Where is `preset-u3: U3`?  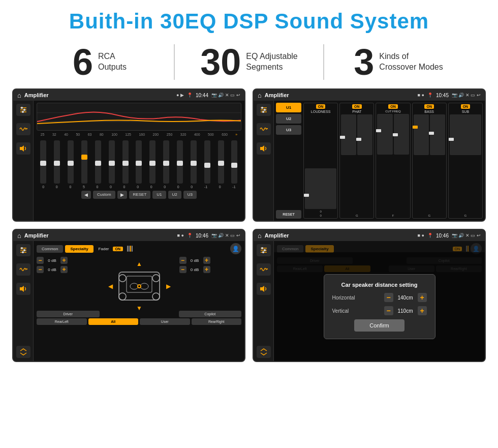 preset-u3: U3 is located at coordinates (289, 130).